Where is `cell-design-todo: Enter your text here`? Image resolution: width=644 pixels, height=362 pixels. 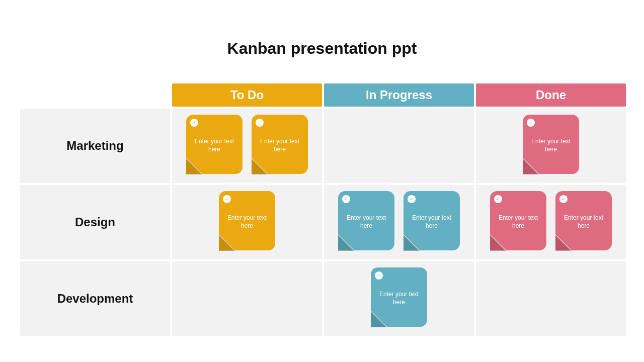
cell-design-todo: Enter your text here is located at coordinates (247, 222).